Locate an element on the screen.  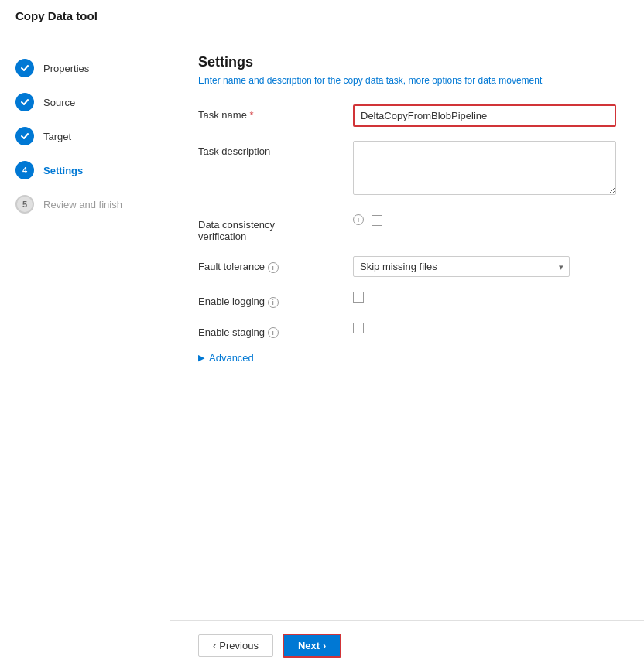
step-circle-review: 5 is located at coordinates (25, 204).